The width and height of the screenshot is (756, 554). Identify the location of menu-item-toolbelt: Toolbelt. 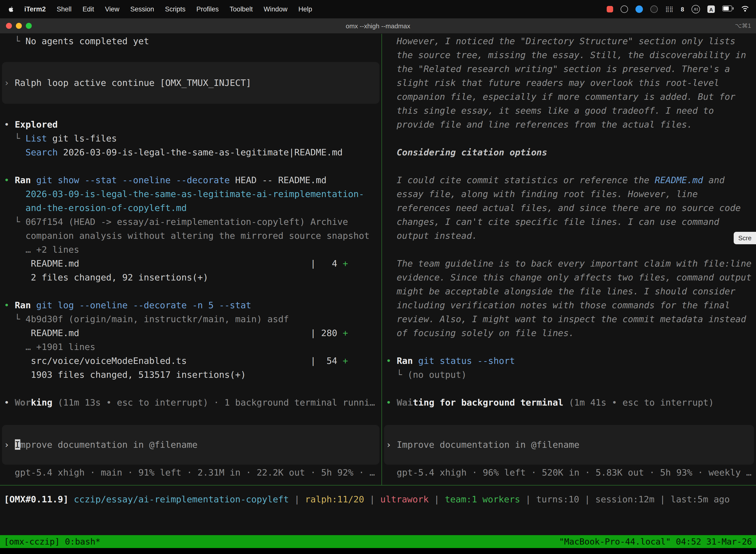
(241, 9).